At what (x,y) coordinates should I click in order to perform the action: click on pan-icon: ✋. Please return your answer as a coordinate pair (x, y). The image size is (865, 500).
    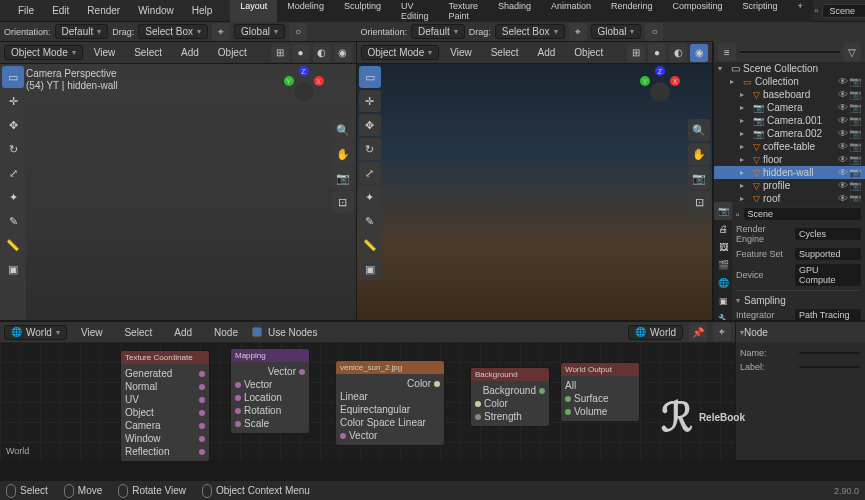
    Looking at the image, I should click on (343, 154).